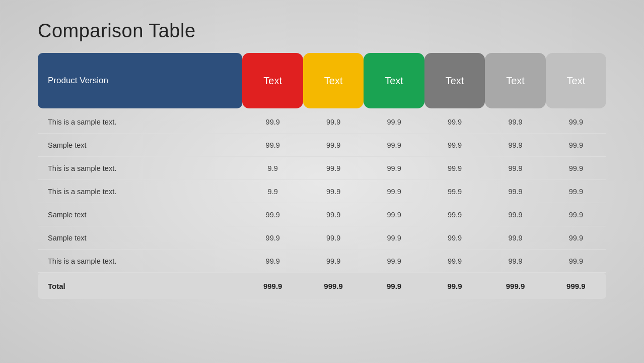  Describe the element at coordinates (515, 145) in the screenshot. I see `cell-r2-c5: 99.9` at that location.